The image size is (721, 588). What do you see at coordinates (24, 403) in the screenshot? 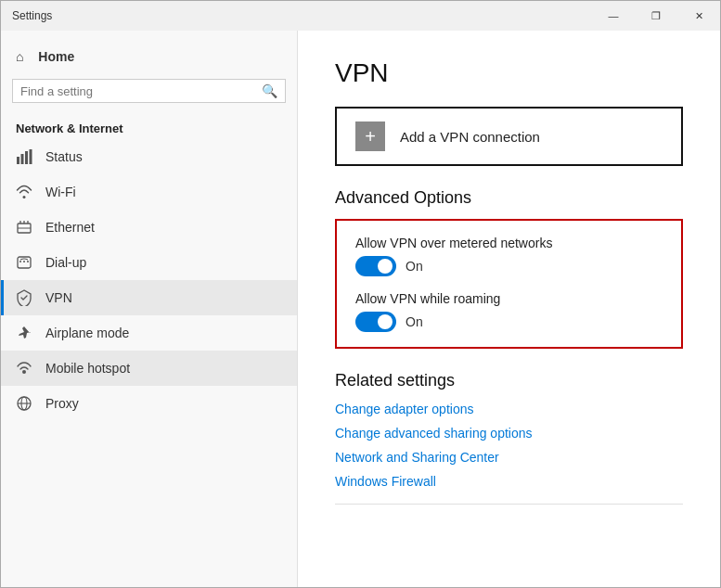
I see `proxy-icon` at bounding box center [24, 403].